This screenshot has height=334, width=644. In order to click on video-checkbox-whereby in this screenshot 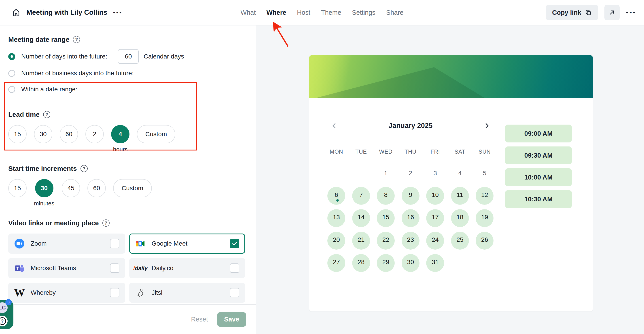, I will do `click(115, 293)`.